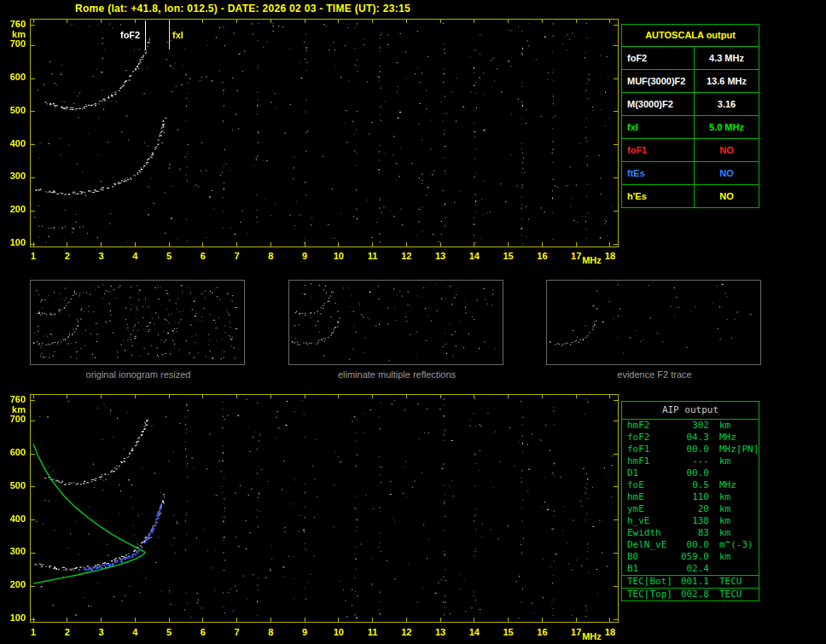  I want to click on aip-param-note: [PN], so click(750, 450).